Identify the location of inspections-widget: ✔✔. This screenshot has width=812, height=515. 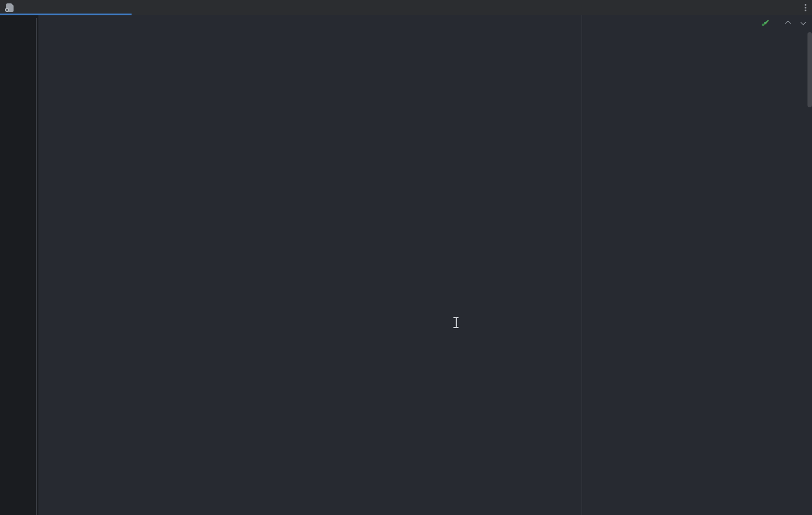
(784, 23).